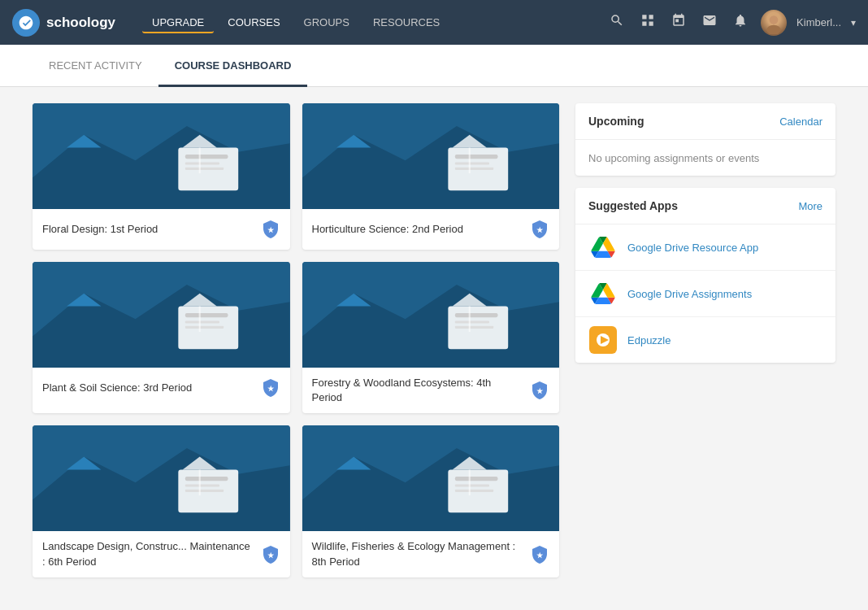  I want to click on navbar: schoology UPGRADE COURSES GROUPS RESOURC…, so click(434, 23).